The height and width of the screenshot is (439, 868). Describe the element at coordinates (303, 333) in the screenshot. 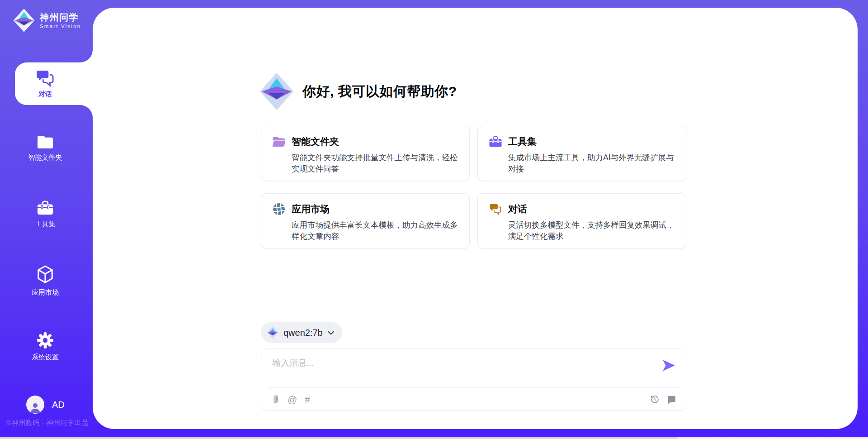

I see `model-name: qwen2:7b` at that location.